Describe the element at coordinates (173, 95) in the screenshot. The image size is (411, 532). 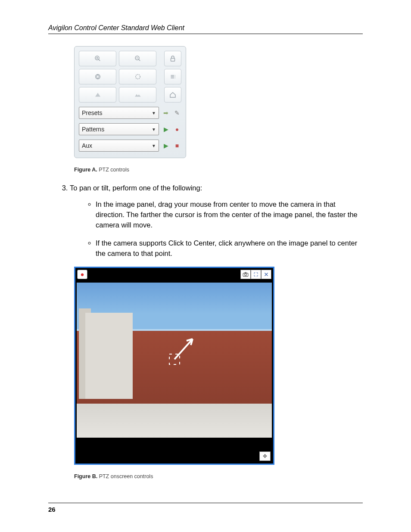
I see `home-button` at that location.